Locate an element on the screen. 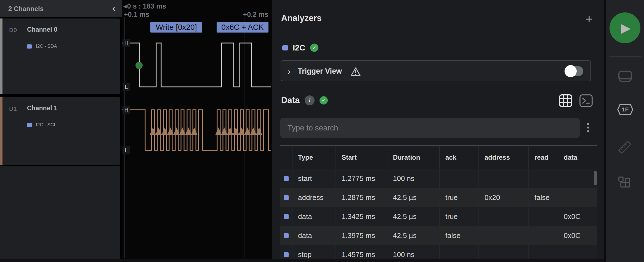  channel-row-1: D1 Channel 1 I2C - SCL is located at coordinates (60, 131).